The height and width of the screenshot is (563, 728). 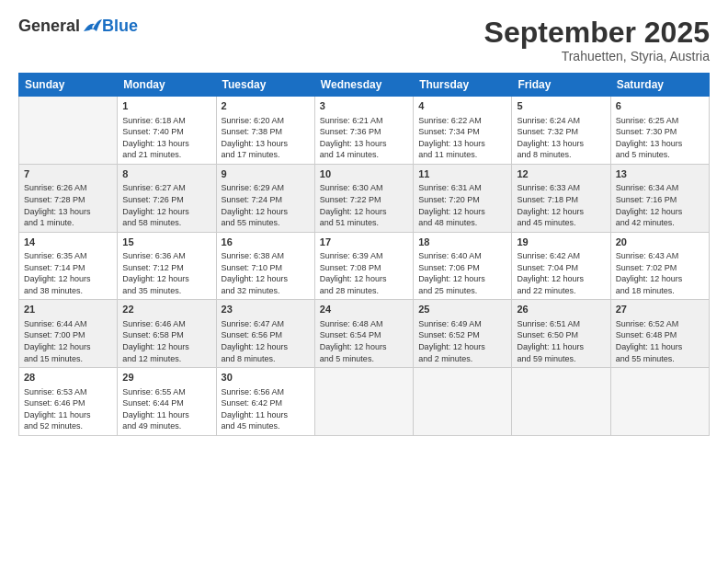 What do you see at coordinates (266, 409) in the screenshot?
I see `day-info: Sunrise: 6:56 AM Sunset: 6:42 PM Dayligh…` at bounding box center [266, 409].